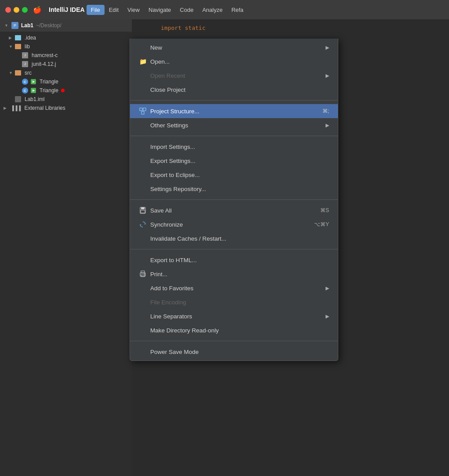  Describe the element at coordinates (66, 82) in the screenshot. I see `sidebar-item-triangle1: C ▶ Triangle` at that location.